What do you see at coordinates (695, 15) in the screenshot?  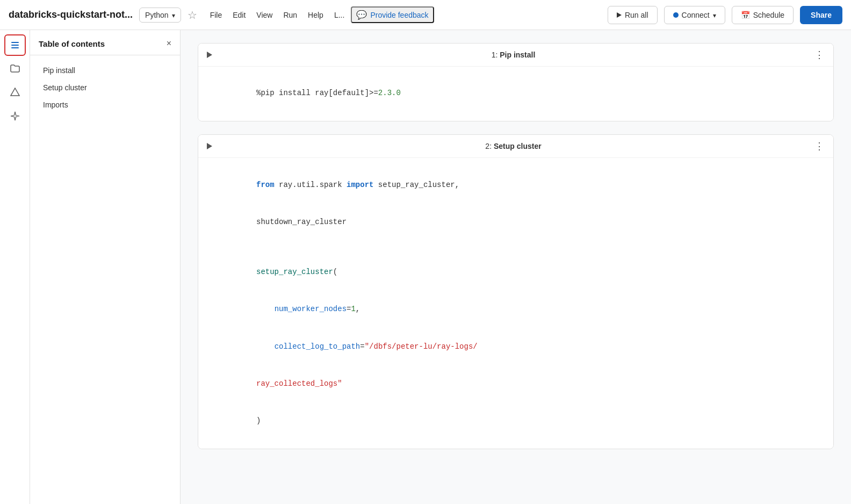 I see `connect-button: Connect` at bounding box center [695, 15].